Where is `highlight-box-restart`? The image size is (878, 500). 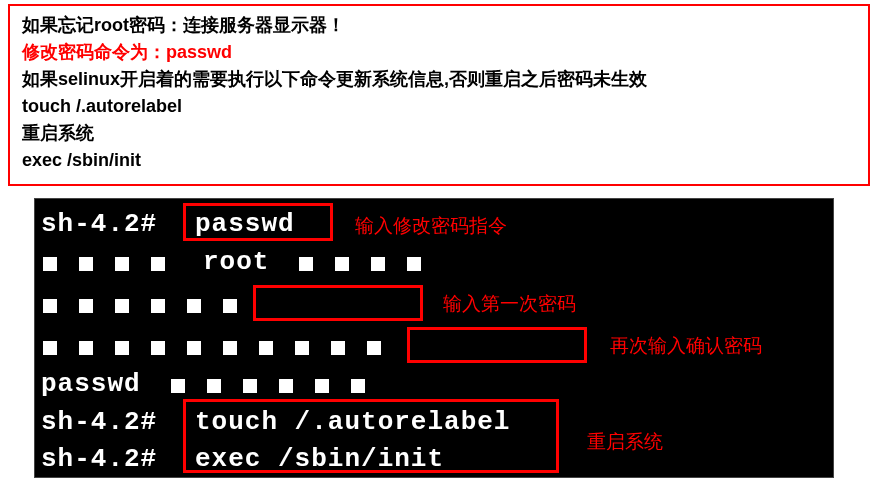 highlight-box-restart is located at coordinates (371, 436).